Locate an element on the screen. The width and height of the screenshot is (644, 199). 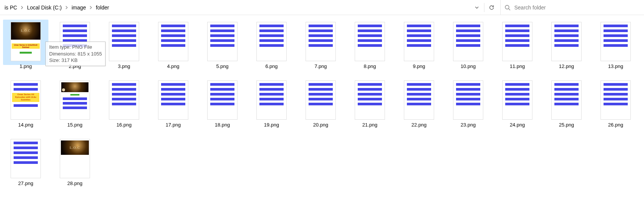
address-controls is located at coordinates (484, 8).